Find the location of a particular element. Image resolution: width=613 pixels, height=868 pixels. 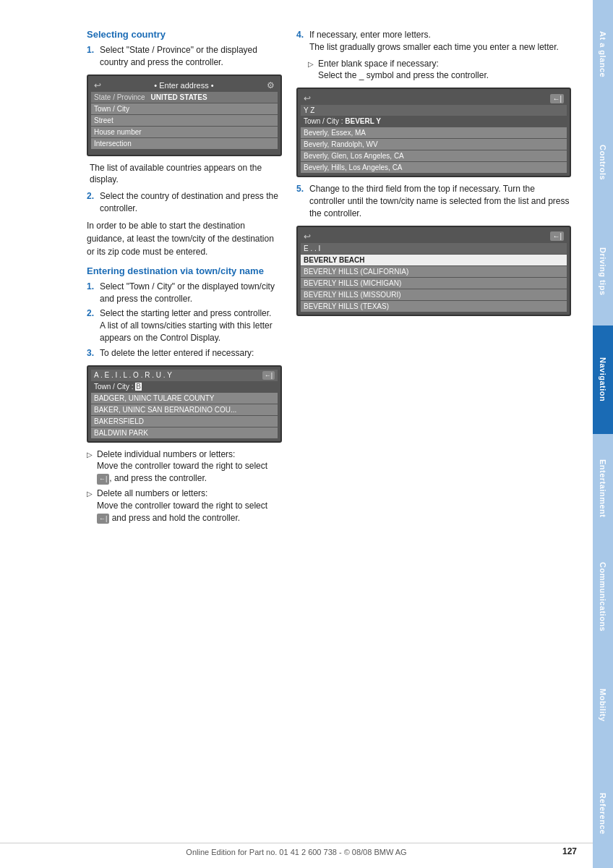

screen1-item-town: Town / City is located at coordinates (184, 109).